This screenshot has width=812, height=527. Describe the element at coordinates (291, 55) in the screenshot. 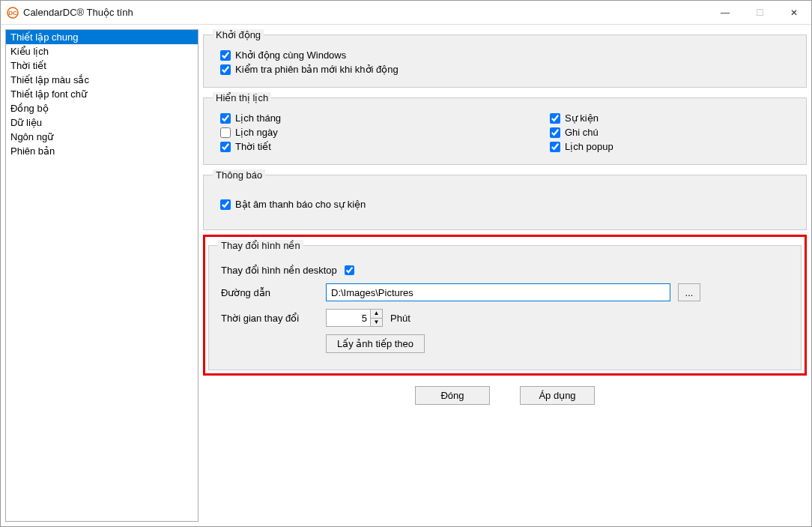

I see `chk-start-with-windows-label: Khởi động cùng Windows` at that location.